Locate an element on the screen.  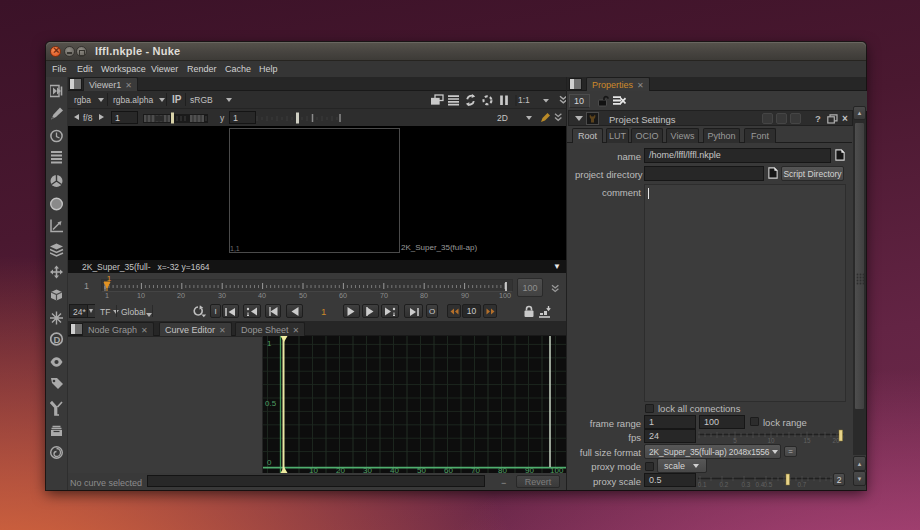
svg-text: 5 is located at coordinates (735, 440).